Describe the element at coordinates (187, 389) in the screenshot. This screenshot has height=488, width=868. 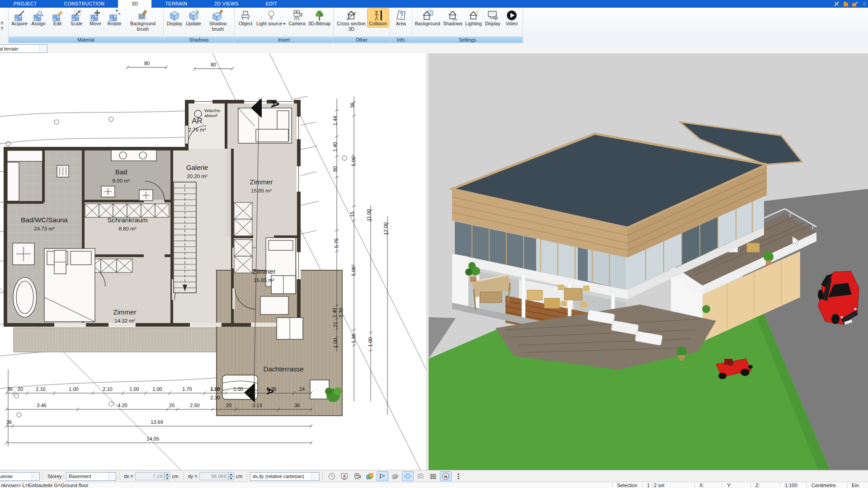
I see `dim-label: 1.70` at that location.